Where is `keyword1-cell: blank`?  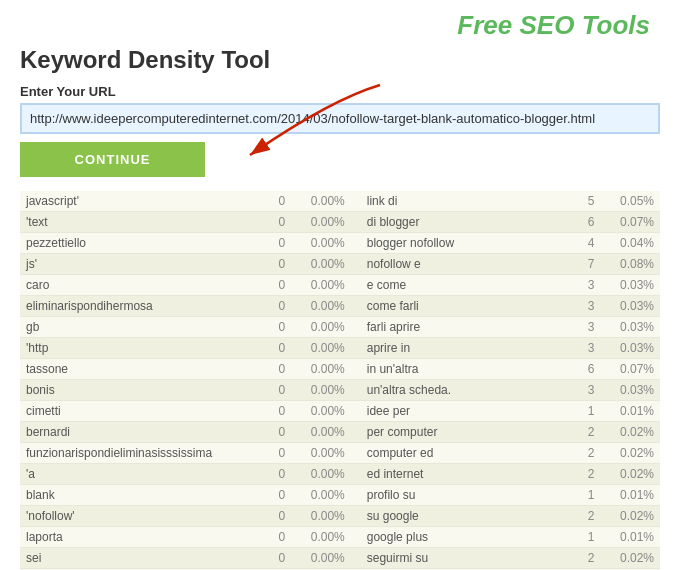
keyword1-cell: blank is located at coordinates (138, 496).